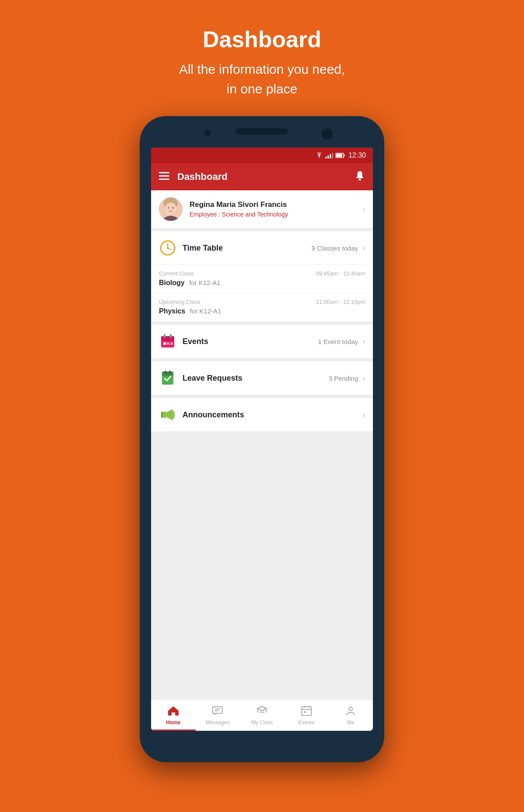  What do you see at coordinates (171, 209) in the screenshot?
I see `avatar` at bounding box center [171, 209].